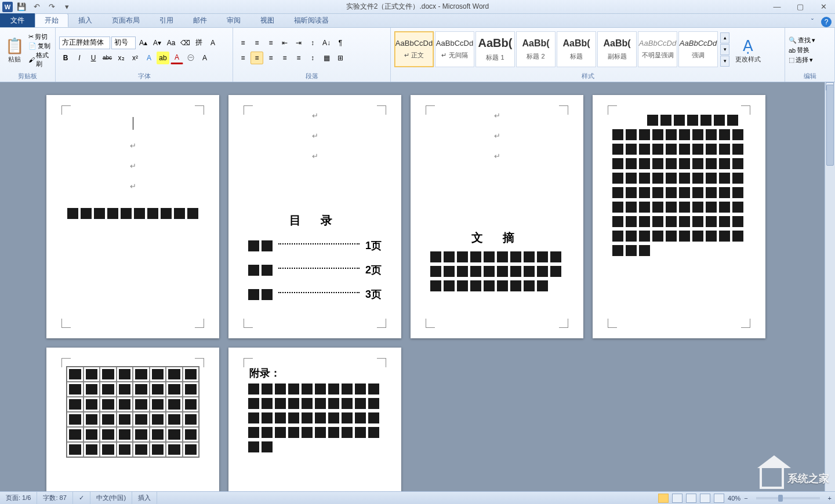 Image resolution: width=835 pixels, height=504 pixels. Describe the element at coordinates (157, 43) in the screenshot. I see `shrink-font: A▾` at that location.